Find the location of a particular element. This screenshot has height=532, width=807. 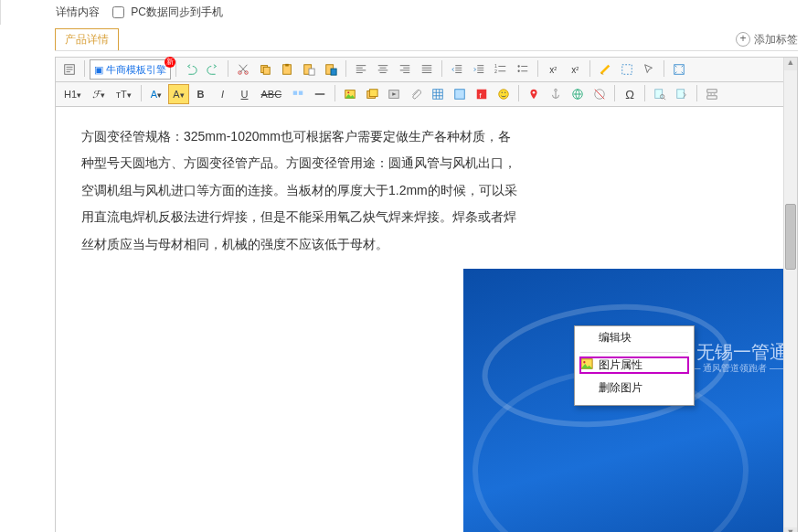

clear-format-icon is located at coordinates (605, 69).